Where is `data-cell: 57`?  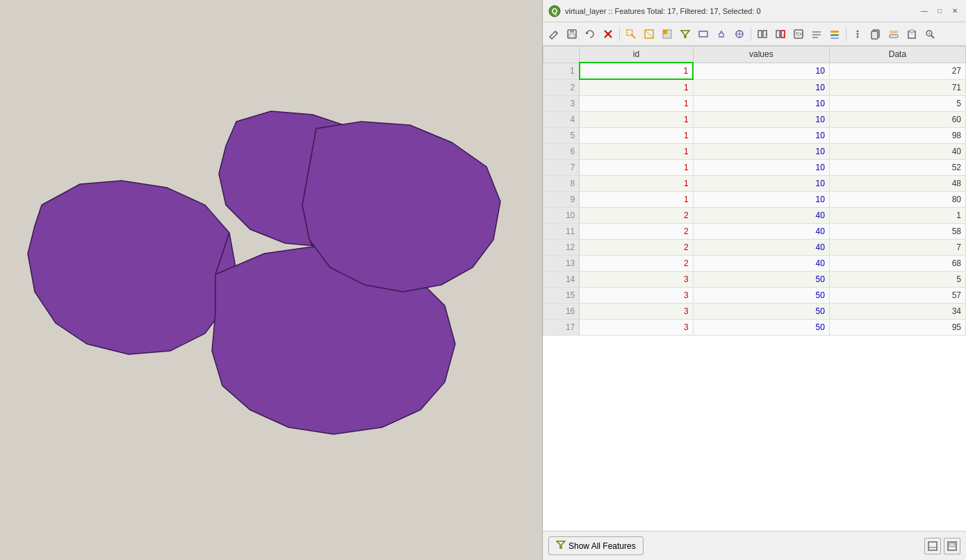 data-cell: 57 is located at coordinates (897, 296).